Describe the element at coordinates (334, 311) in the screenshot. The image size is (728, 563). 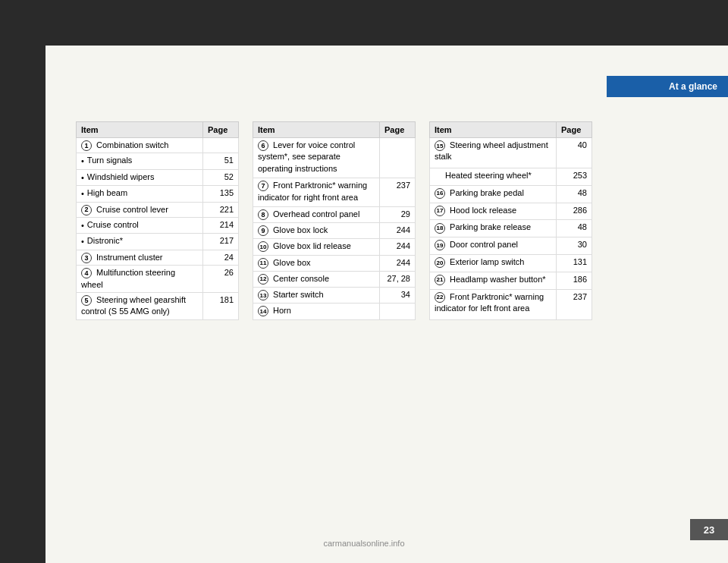
I see `table-row: 14 Horn` at that location.